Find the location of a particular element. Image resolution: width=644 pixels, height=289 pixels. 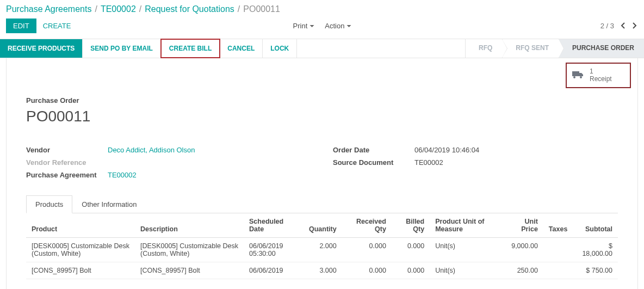

col-uom: Product Unit of Measure is located at coordinates (466, 225).